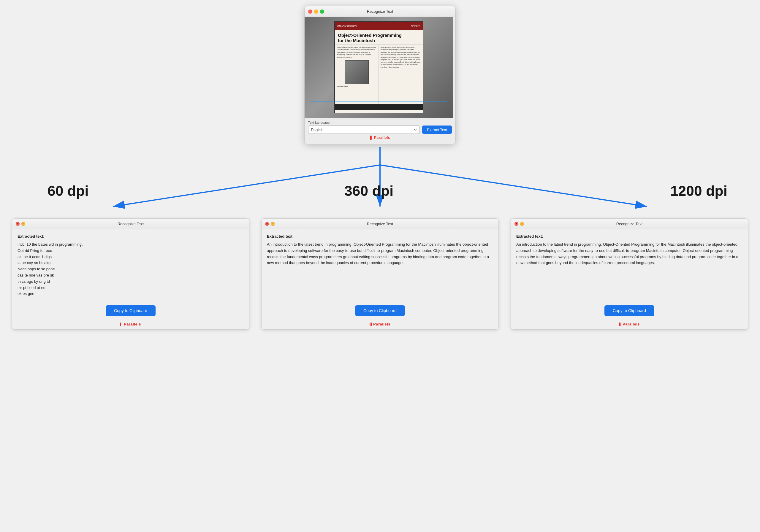 Image resolution: width=760 pixels, height=532 pixels. I want to click on top-window: Recognize Text BRADY BOOKS BOOKS Object-…, so click(380, 75).